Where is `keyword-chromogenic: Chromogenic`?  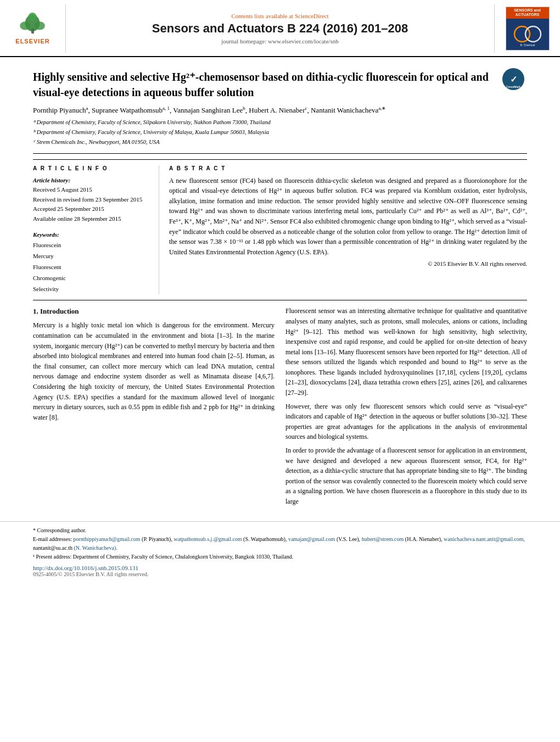 keyword-chromogenic: Chromogenic is located at coordinates (91, 278).